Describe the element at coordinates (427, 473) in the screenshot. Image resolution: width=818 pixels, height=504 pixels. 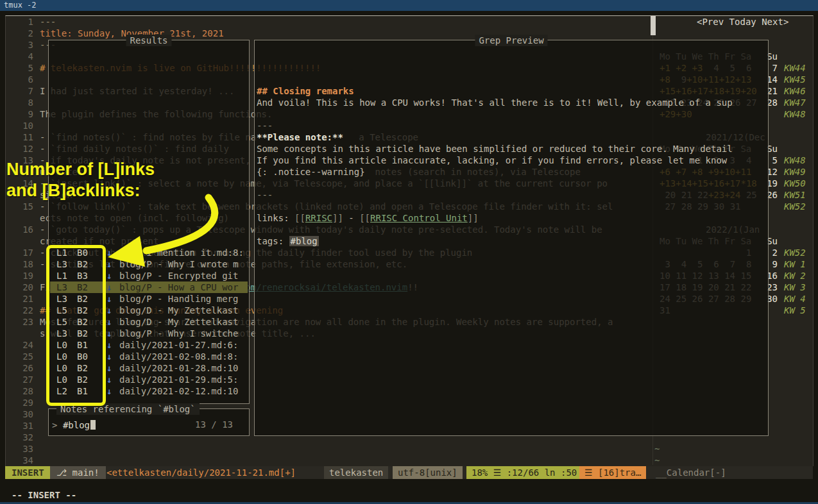
I see `encoding-segment: utf-8[unix]` at that location.